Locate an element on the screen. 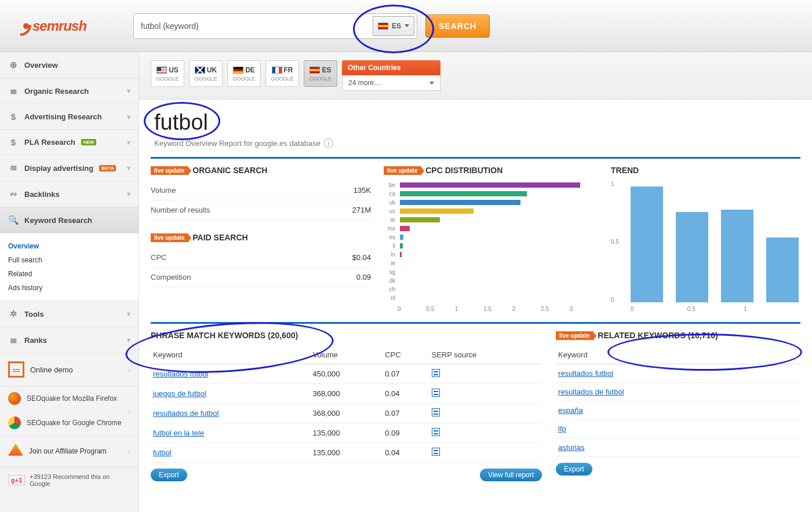  sidebar-item-advertising-research: $Advertising Research▾ is located at coordinates (70, 117).